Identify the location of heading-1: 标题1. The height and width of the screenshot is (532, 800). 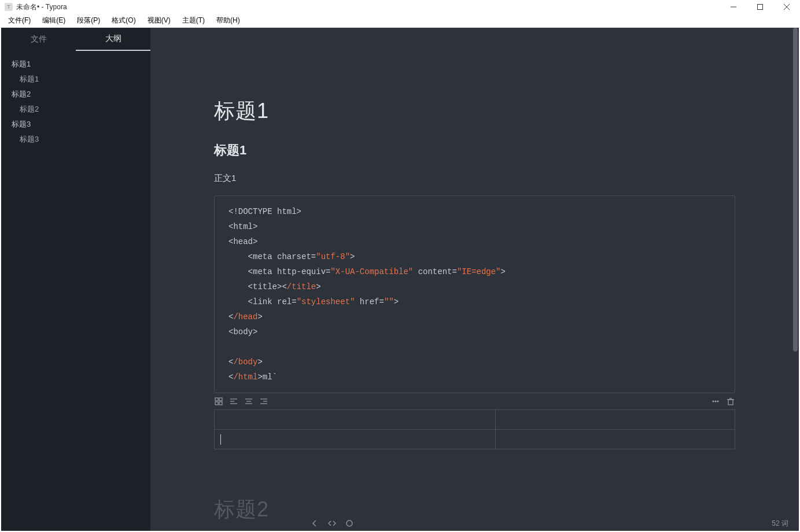
(474, 111).